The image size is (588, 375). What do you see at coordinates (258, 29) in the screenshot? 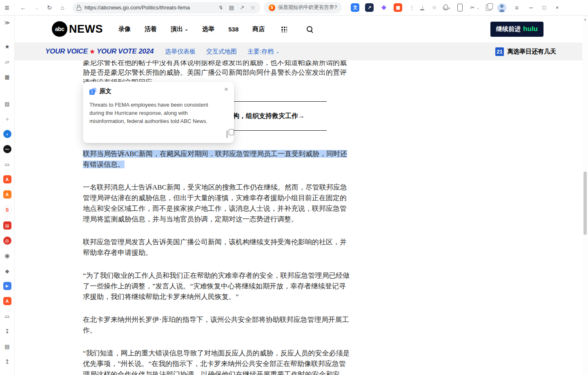
I see `nav-item-shop: 商店` at bounding box center [258, 29].